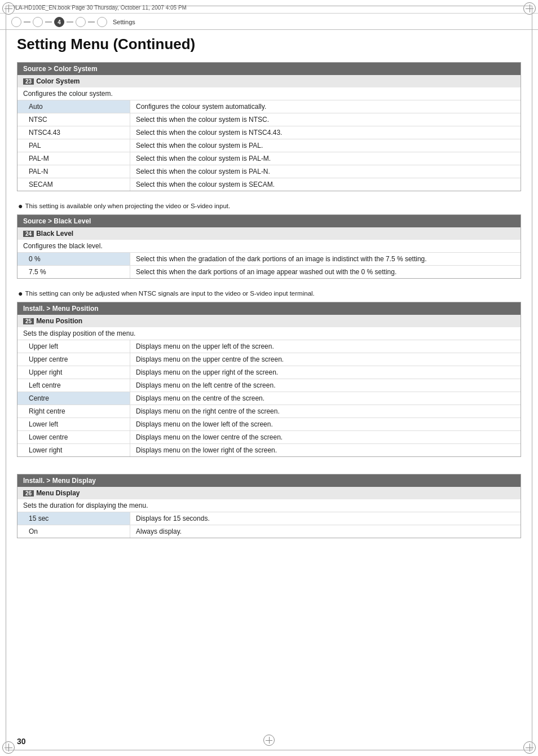 Image resolution: width=538 pixels, height=756 pixels. I want to click on bottom-crosshair-circle, so click(269, 740).